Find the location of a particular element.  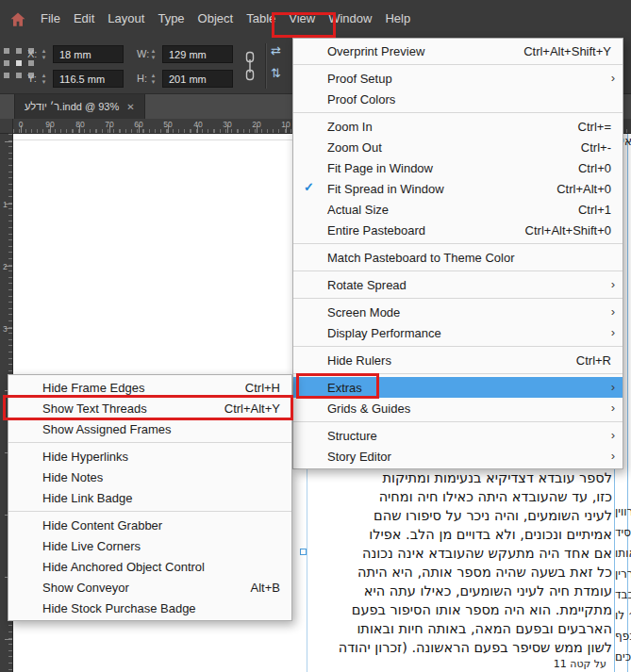

menu-item-shortcut: Ctrl+Alt+0 is located at coordinates (584, 188).